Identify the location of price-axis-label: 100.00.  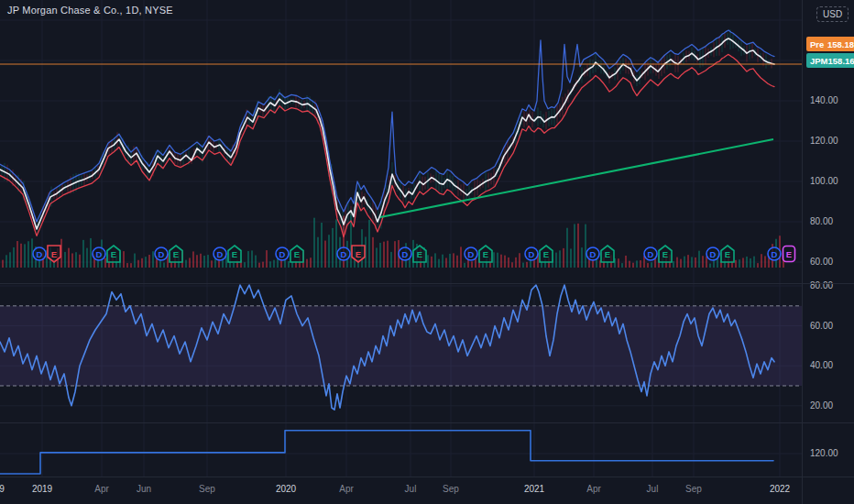
(825, 181).